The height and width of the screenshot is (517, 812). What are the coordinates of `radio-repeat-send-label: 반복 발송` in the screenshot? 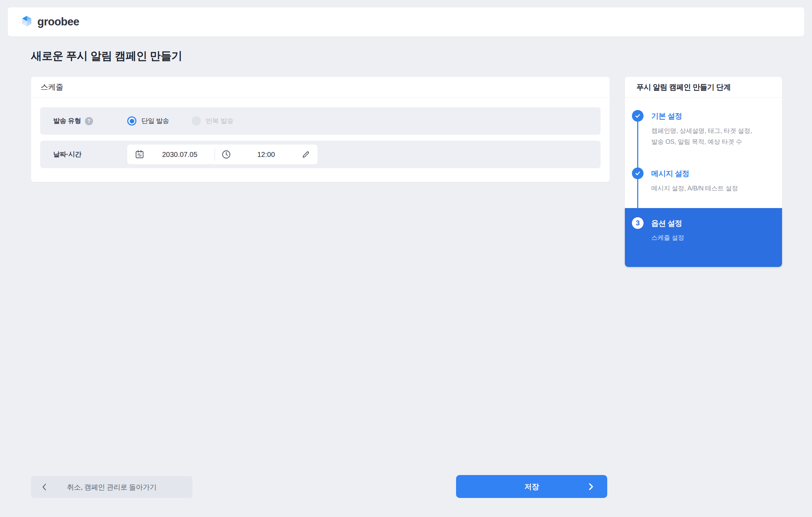 It's located at (220, 121).